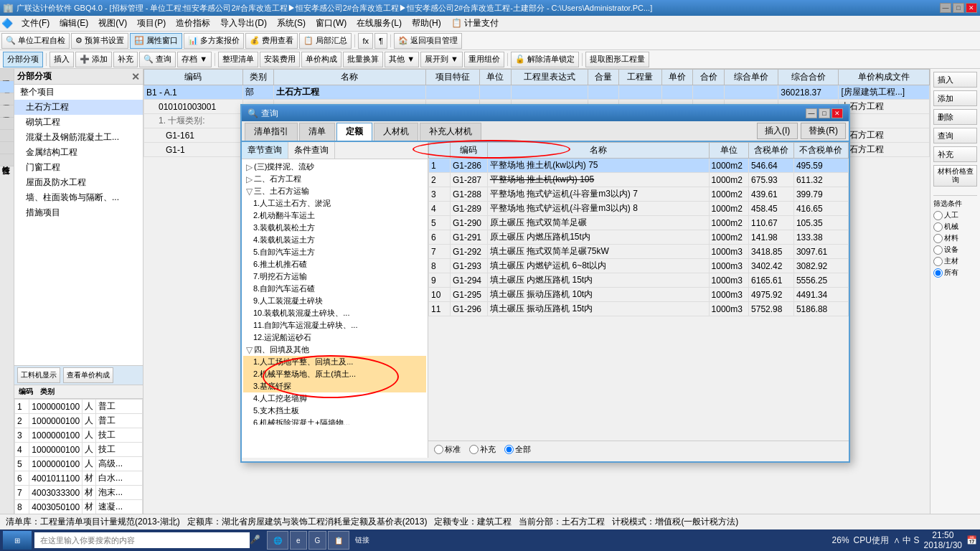 The width and height of the screenshot is (980, 551). What do you see at coordinates (311, 151) in the screenshot?
I see `tab-cond-query: 条件查询` at bounding box center [311, 151].